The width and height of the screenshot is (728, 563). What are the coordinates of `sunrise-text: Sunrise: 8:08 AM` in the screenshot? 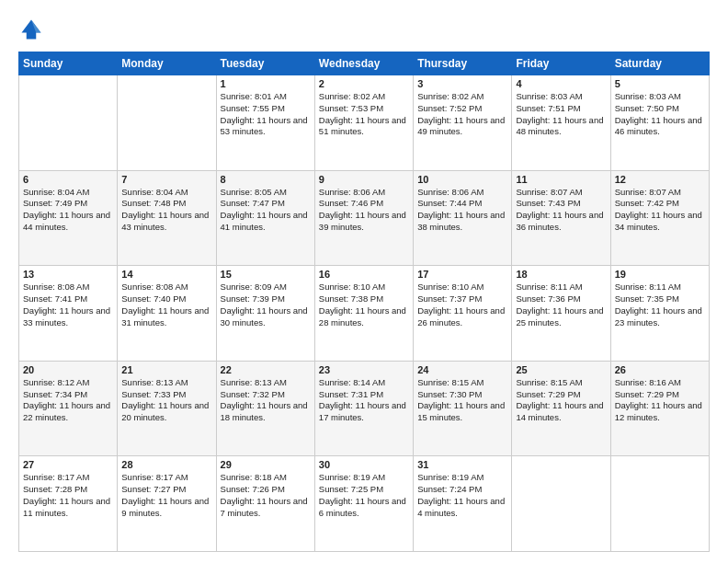 It's located at (154, 287).